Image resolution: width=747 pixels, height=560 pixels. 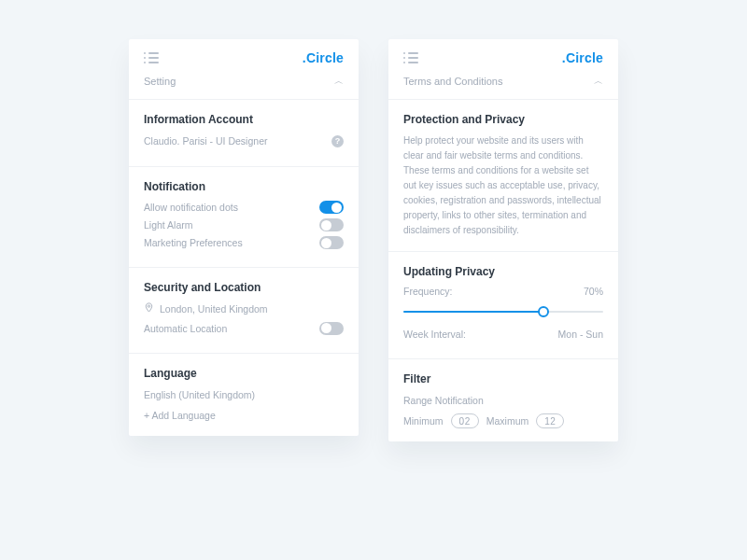 I want to click on week-value: Mon - Sun, so click(x=581, y=334).